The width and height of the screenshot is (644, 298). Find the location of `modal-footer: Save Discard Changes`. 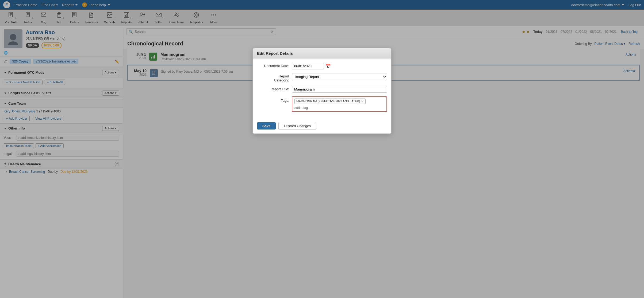

modal-footer: Save Discard Changes is located at coordinates (322, 127).